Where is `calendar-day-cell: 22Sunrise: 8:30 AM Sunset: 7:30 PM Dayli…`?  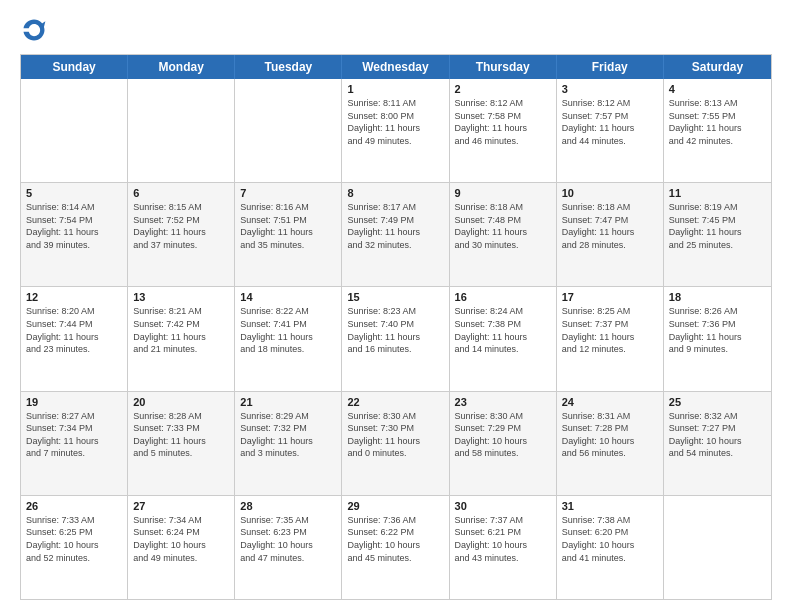 calendar-day-cell: 22Sunrise: 8:30 AM Sunset: 7:30 PM Dayli… is located at coordinates (396, 444).